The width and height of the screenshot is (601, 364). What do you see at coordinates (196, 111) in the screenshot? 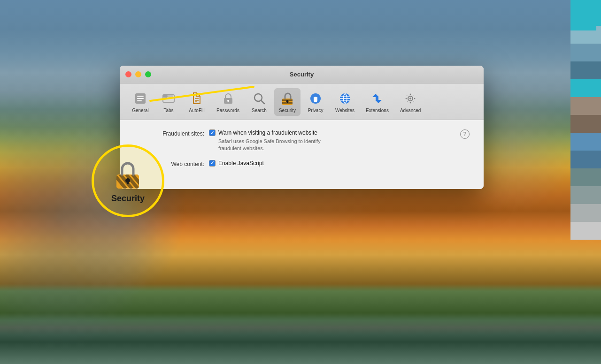
I see `autofill-label: AutoFill` at bounding box center [196, 111].